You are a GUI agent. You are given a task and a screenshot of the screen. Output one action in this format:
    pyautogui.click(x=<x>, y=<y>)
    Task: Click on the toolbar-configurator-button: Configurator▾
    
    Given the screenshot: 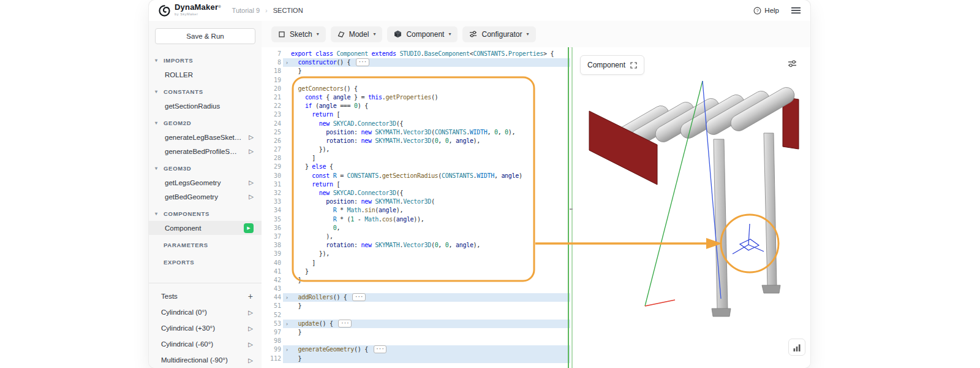 What is the action you would take?
    pyautogui.click(x=499, y=34)
    